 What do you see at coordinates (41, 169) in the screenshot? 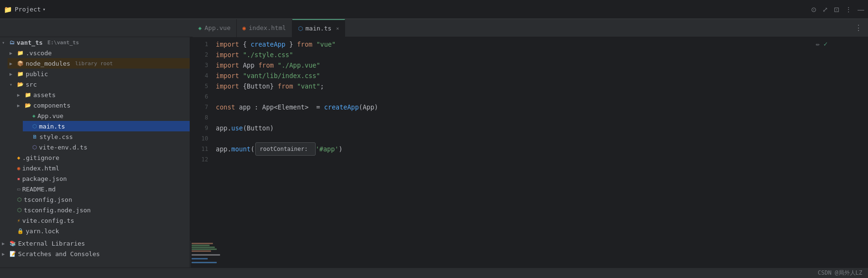
I see `sidebar-label-index-html: index.html` at bounding box center [41, 169].